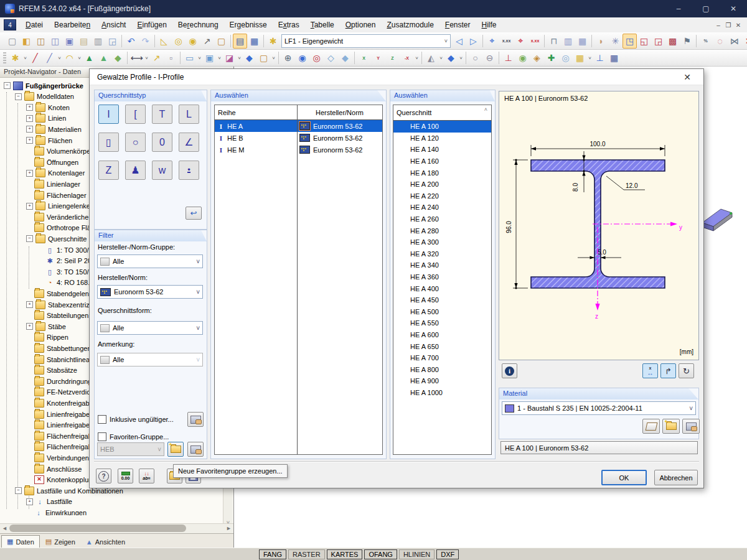  What do you see at coordinates (706, 9) in the screenshot?
I see `maximize-button: ▢` at bounding box center [706, 9].